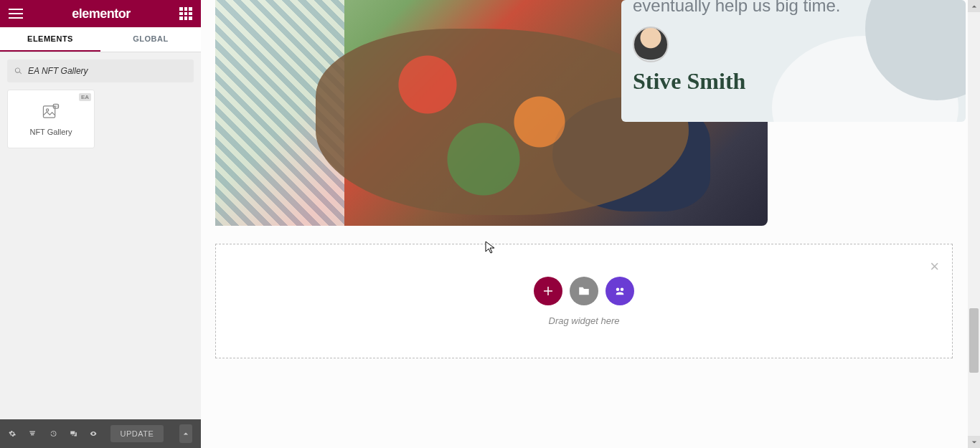 Image resolution: width=980 pixels, height=448 pixels. I want to click on avatar, so click(651, 44).